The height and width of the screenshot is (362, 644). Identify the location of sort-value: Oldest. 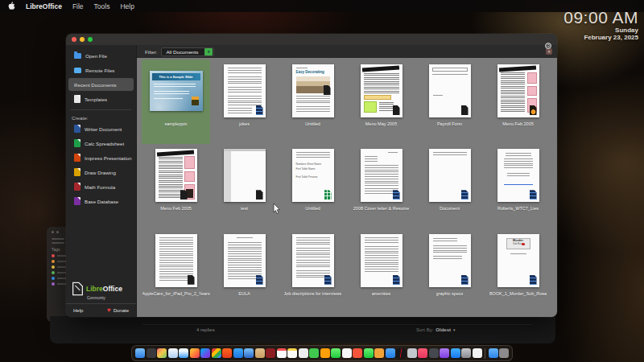
(443, 330).